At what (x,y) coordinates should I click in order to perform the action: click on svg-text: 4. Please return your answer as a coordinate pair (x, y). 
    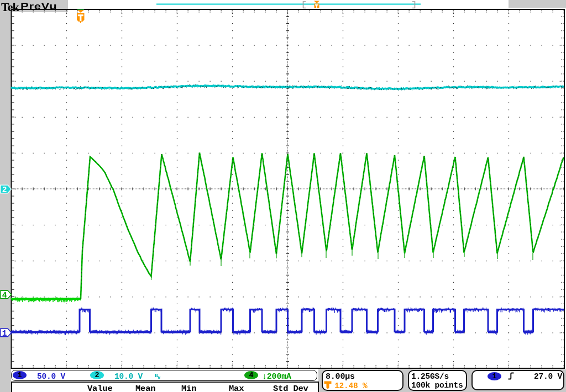
    Looking at the image, I should click on (4, 295).